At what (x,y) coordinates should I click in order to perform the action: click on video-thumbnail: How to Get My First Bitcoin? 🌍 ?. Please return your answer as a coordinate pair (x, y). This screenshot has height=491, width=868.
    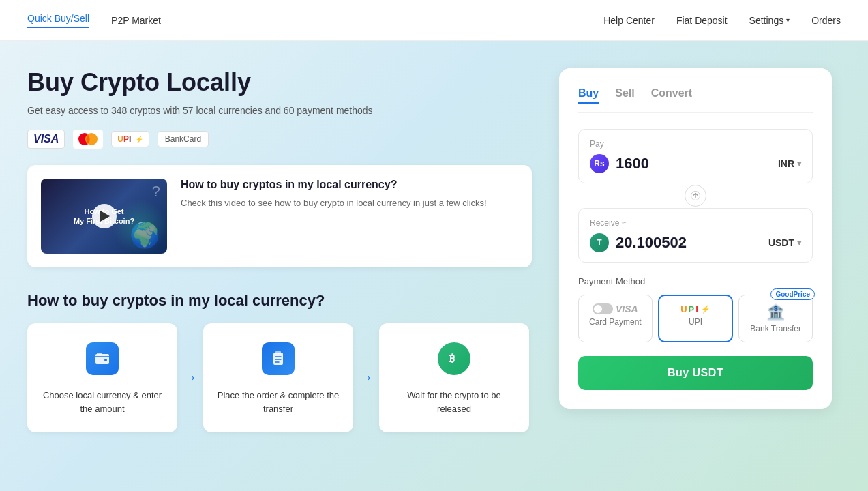
    Looking at the image, I should click on (104, 216).